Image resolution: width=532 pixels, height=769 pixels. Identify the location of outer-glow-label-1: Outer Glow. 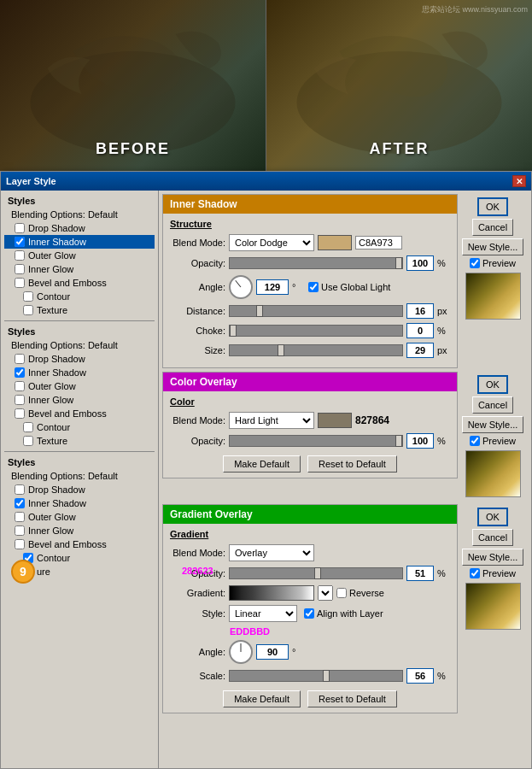
(52, 255).